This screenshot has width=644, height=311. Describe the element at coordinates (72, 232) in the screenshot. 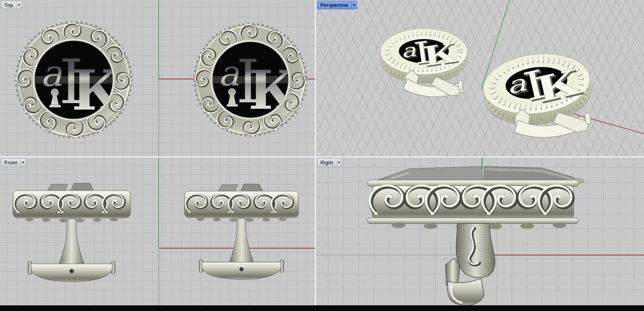

I see `cufflink-front-left` at that location.